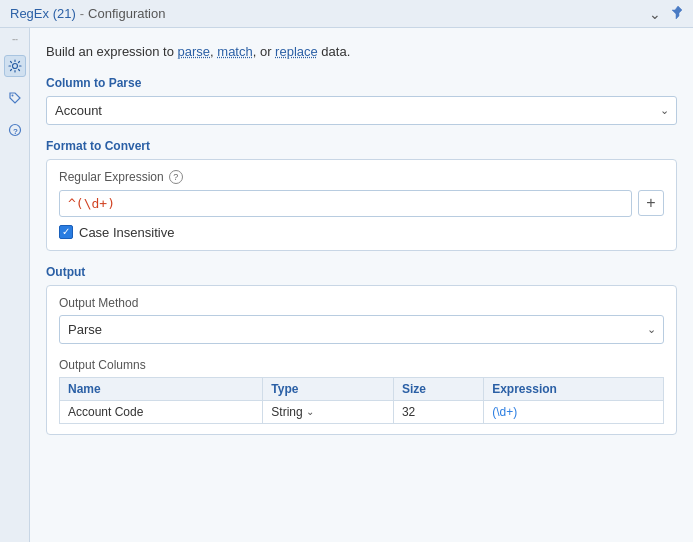 This screenshot has height=542, width=693. What do you see at coordinates (328, 388) in the screenshot?
I see `col-header-type: Type` at bounding box center [328, 388].